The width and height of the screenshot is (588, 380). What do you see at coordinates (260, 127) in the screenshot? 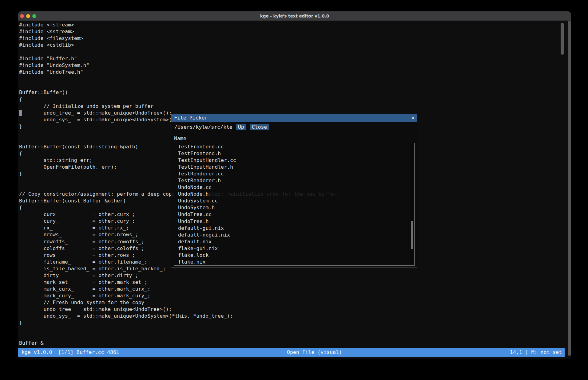
I see `close-button: Close` at bounding box center [260, 127].